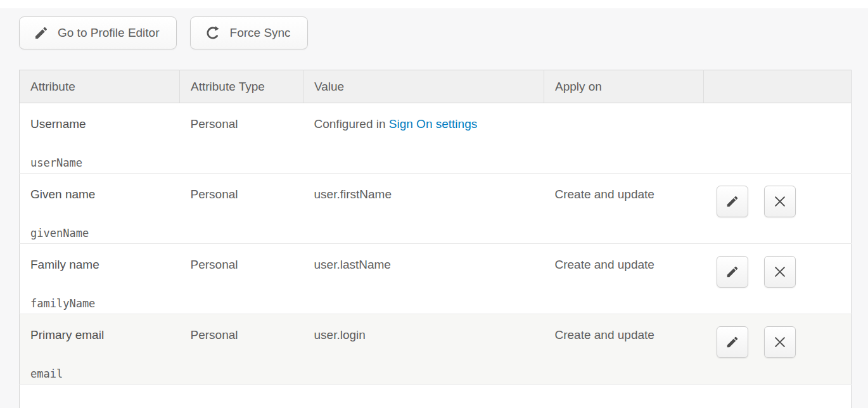 Image resolution: width=868 pixels, height=408 pixels. I want to click on top-strip, so click(434, 4).